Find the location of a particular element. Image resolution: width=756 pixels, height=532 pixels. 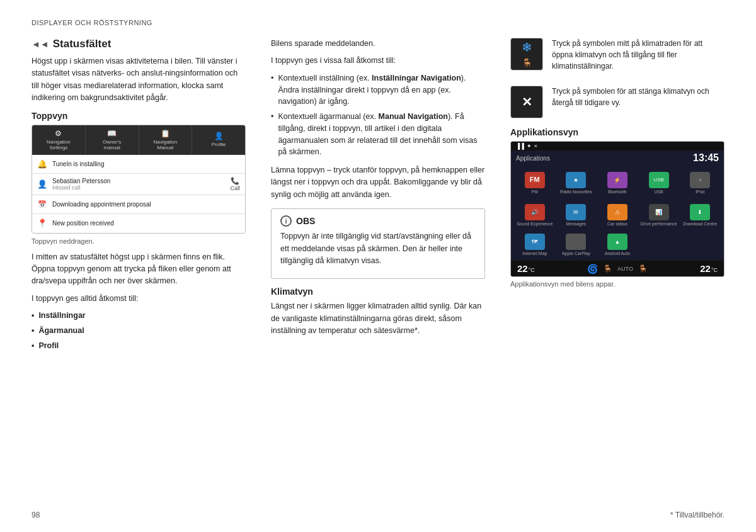

topbar-nav-manual: 📋 NavigationManual is located at coordinates (166, 140).